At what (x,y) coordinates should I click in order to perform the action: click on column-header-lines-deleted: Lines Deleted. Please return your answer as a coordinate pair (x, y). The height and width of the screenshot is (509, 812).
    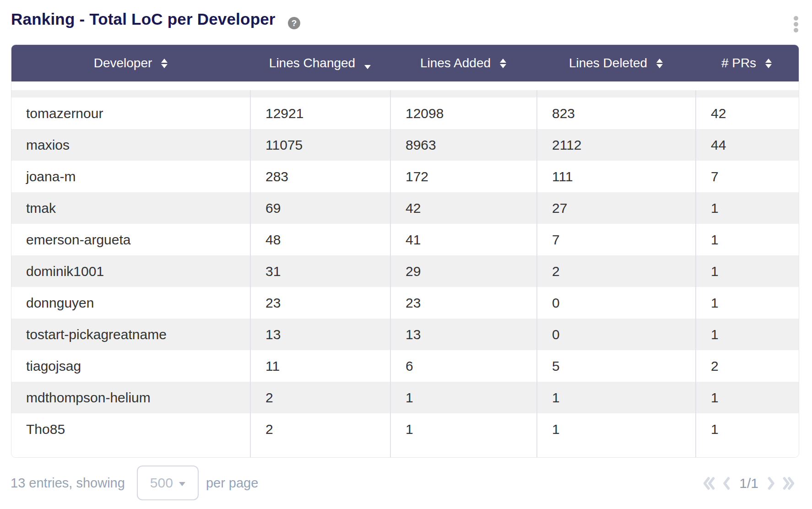
    Looking at the image, I should click on (616, 63).